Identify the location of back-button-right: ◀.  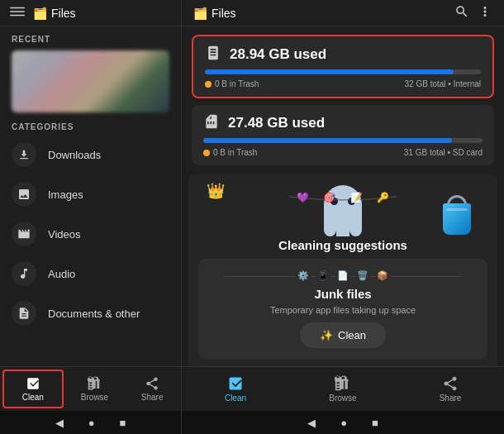
(311, 423).